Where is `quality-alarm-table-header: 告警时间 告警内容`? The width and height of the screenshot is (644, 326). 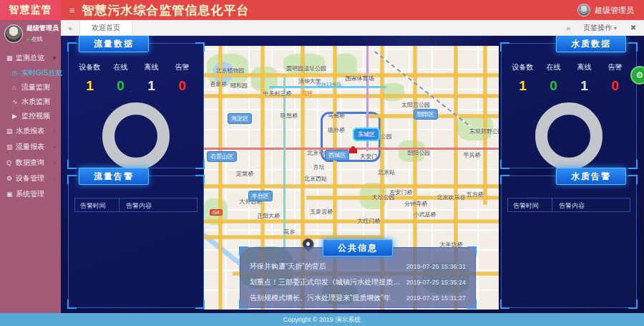
quality-alarm-table-header: 告警时间 告警内容 is located at coordinates (569, 205).